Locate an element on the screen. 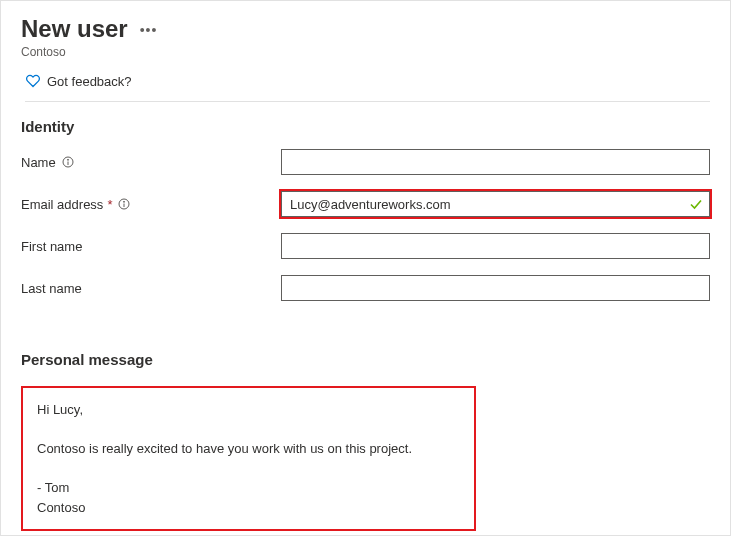 Image resolution: width=731 pixels, height=536 pixels. feedback-label: Got feedback? is located at coordinates (90, 82).